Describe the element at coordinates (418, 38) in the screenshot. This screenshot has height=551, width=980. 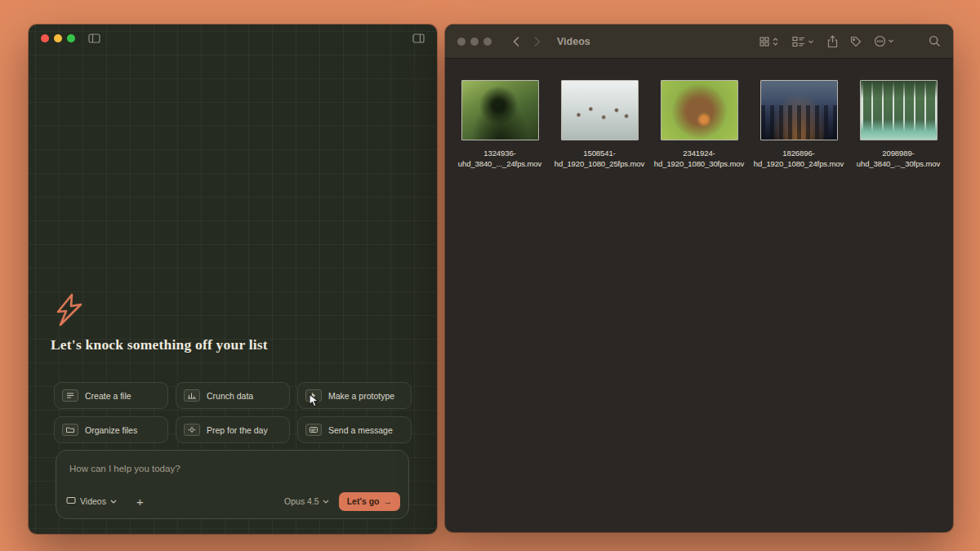
I see `new-window-icon` at that location.